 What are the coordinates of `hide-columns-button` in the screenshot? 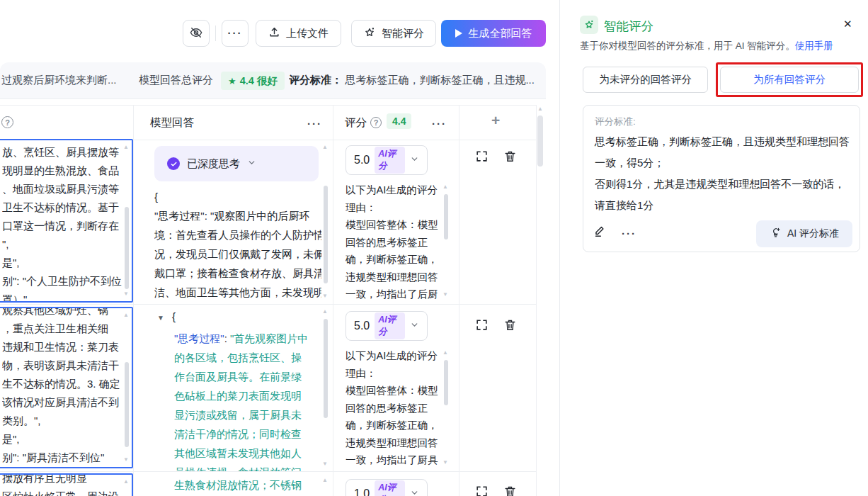 It's located at (196, 33).